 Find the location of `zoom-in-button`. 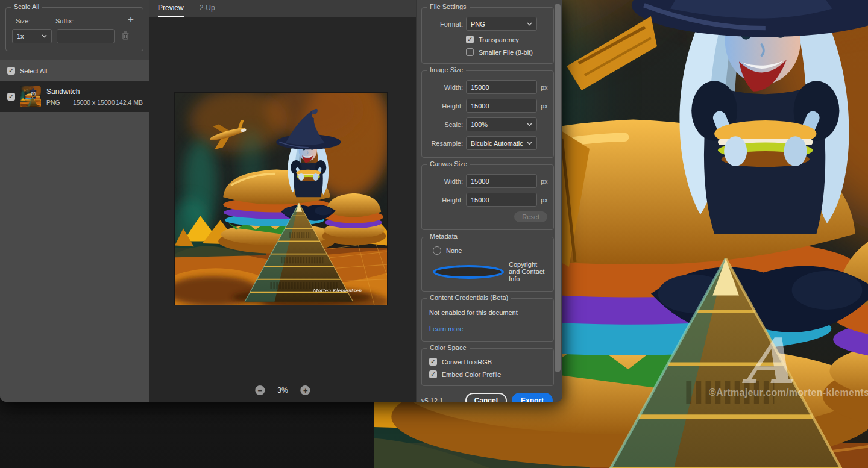

zoom-in-button is located at coordinates (306, 390).